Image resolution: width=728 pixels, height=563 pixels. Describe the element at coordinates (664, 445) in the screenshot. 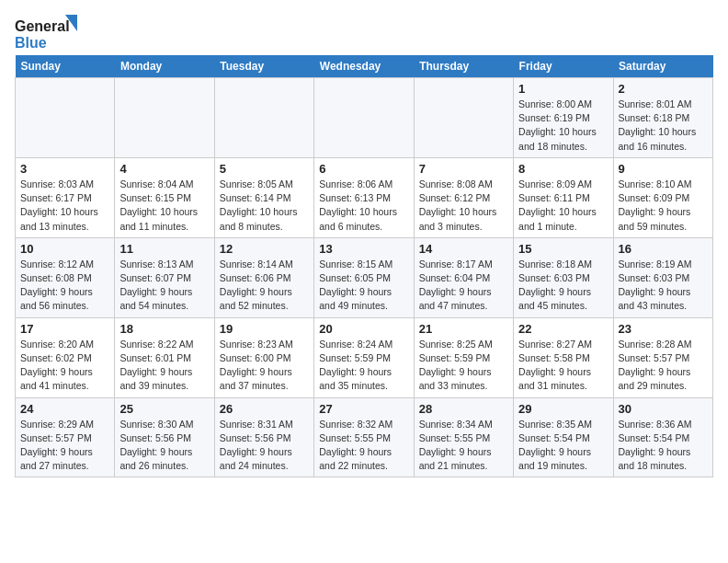

I see `day-info: Sunrise: 8:36 AM Sunset: 5:54 PM Dayligh…` at that location.